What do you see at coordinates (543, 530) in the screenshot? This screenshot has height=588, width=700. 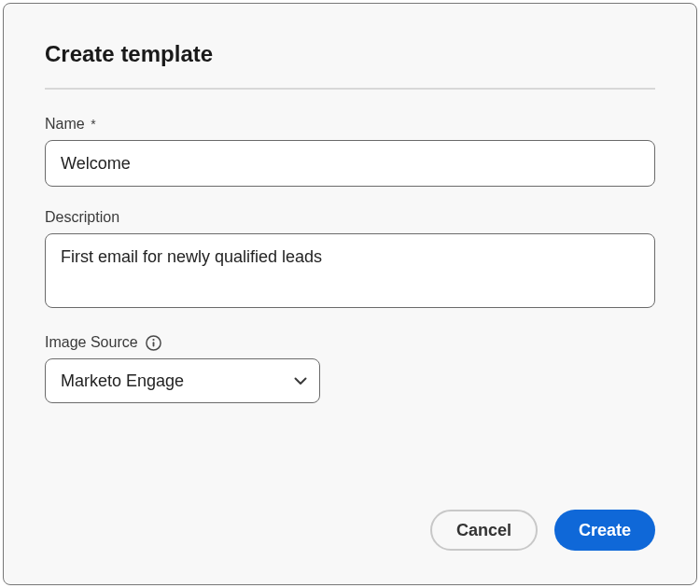 I see `dialog-buttons: Cancel Create` at bounding box center [543, 530].